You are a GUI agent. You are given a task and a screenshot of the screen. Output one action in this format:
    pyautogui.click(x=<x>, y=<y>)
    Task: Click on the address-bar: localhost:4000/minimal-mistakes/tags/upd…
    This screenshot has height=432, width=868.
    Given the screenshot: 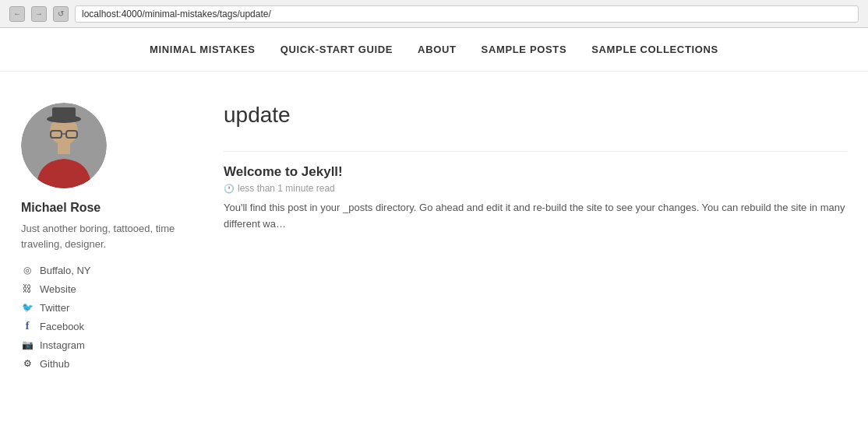 What is the action you would take?
    pyautogui.click(x=467, y=14)
    